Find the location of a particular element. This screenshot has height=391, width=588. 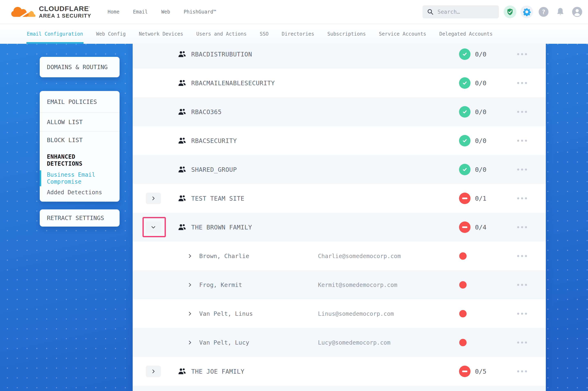

table-row-member: Van Pelt, LinusLinus@somedemocorp.com is located at coordinates (339, 314).